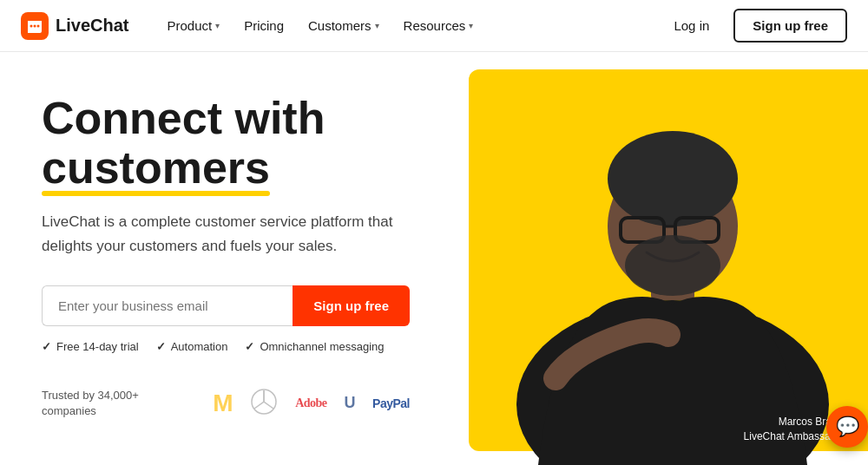 The height and width of the screenshot is (465, 868). What do you see at coordinates (351, 403) in the screenshot?
I see `unilever-logo: U` at bounding box center [351, 403].